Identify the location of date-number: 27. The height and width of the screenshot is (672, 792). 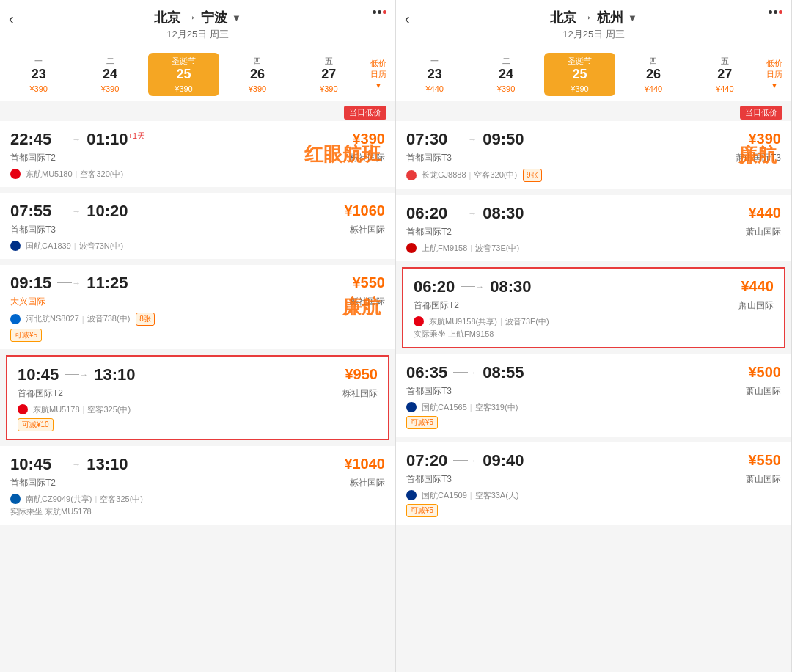
(725, 75).